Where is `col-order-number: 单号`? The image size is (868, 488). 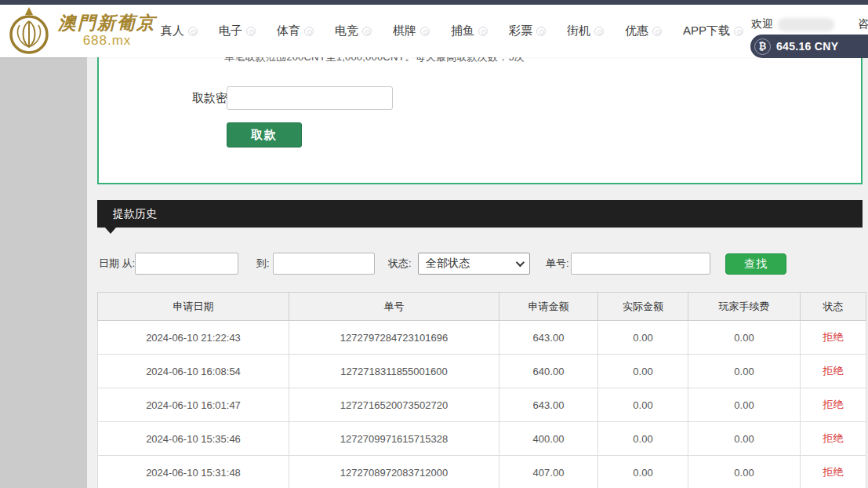 col-order-number: 单号 is located at coordinates (394, 307).